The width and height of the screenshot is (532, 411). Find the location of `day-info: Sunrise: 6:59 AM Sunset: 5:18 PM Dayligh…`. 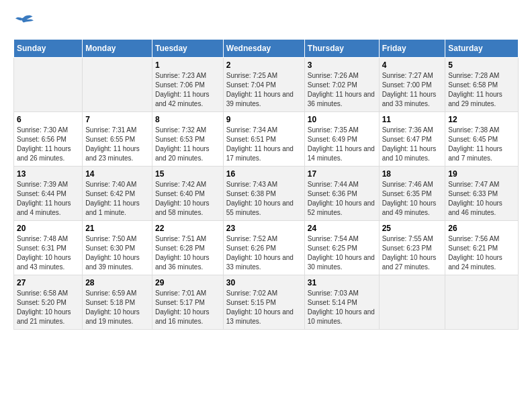

day-info: Sunrise: 6:59 AM Sunset: 5:18 PM Dayligh… is located at coordinates (117, 308).